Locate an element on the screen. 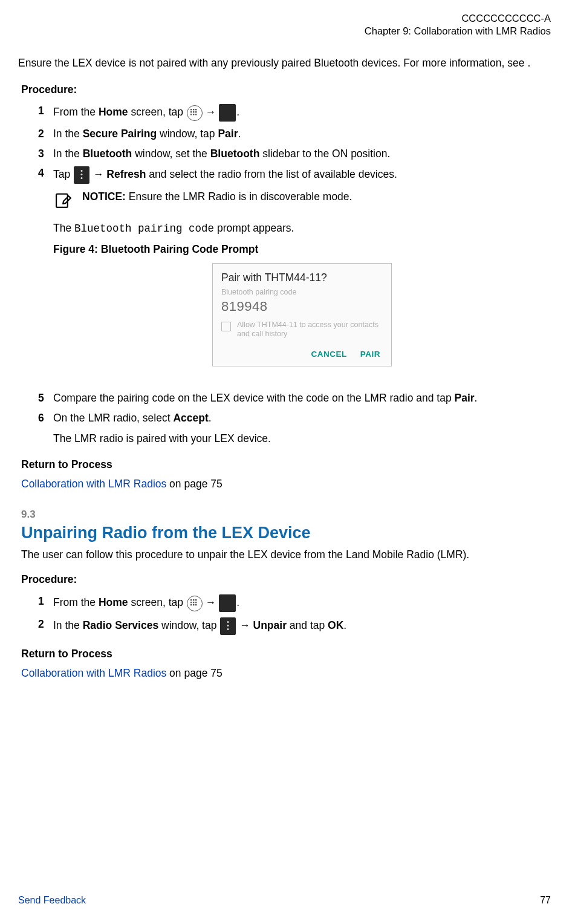  doc-id: CCCCCCCCCCC-A is located at coordinates (284, 18).